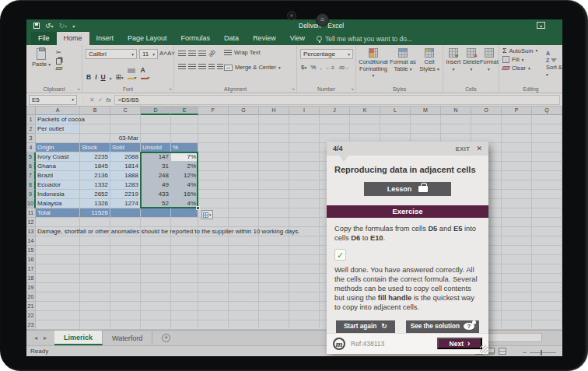 The image size is (588, 371). Describe the element at coordinates (95, 185) in the screenshot. I see `cell-B8: 1332` at that location.